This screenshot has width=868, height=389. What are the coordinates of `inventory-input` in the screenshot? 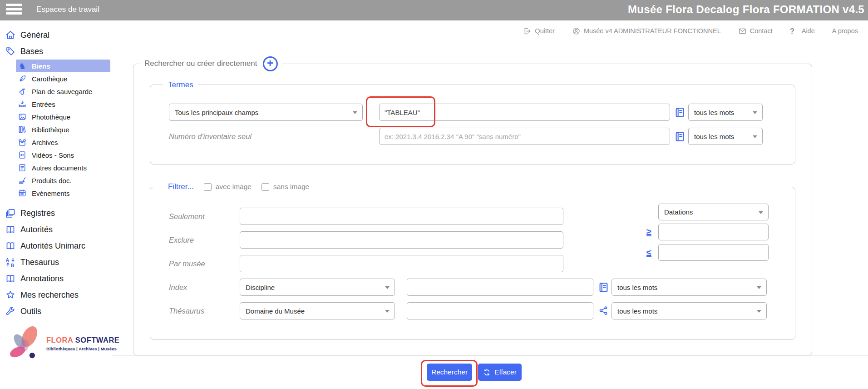 It's located at (525, 136).